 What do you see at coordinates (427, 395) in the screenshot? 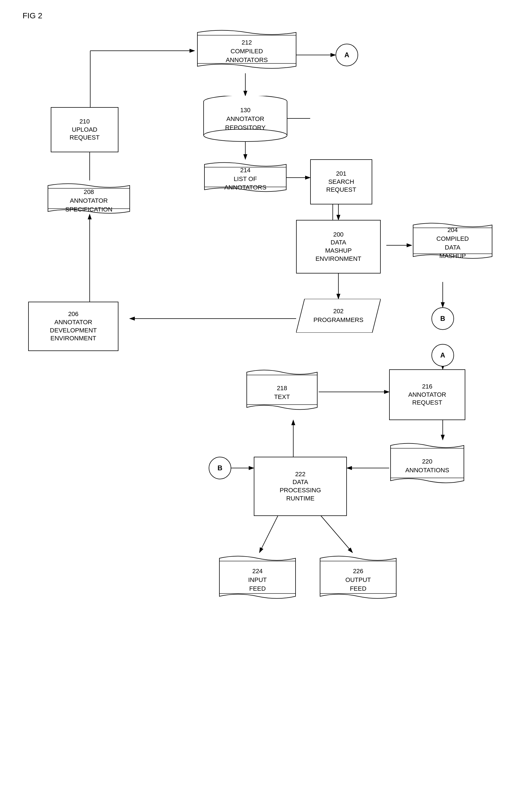
I see `annotator-request-box: 216ANNOTATORREQUEST` at bounding box center [427, 395].